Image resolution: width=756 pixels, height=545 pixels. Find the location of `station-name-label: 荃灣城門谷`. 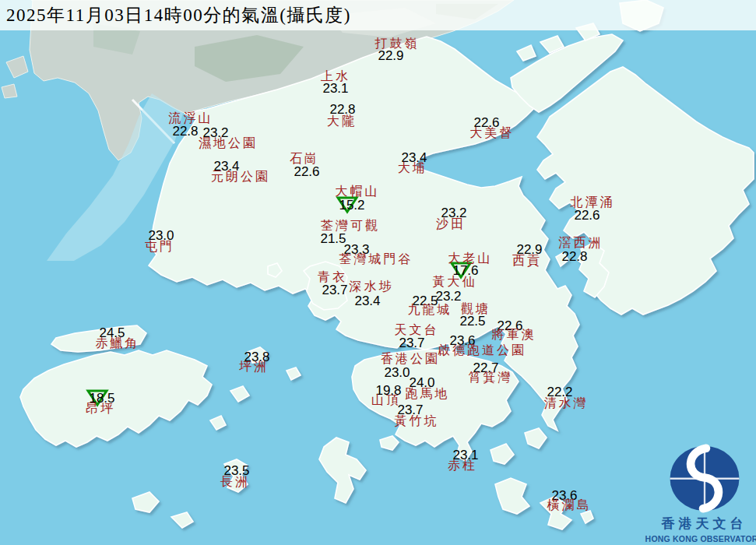

station-name-label: 荃灣城門谷 is located at coordinates (377, 259).